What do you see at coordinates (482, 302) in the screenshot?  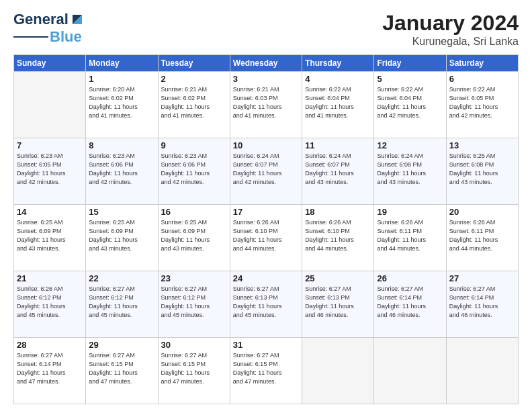 I see `day-info: Sunrise: 6:27 AMSunset: 6:14 PMDaylight:…` at bounding box center [482, 302].